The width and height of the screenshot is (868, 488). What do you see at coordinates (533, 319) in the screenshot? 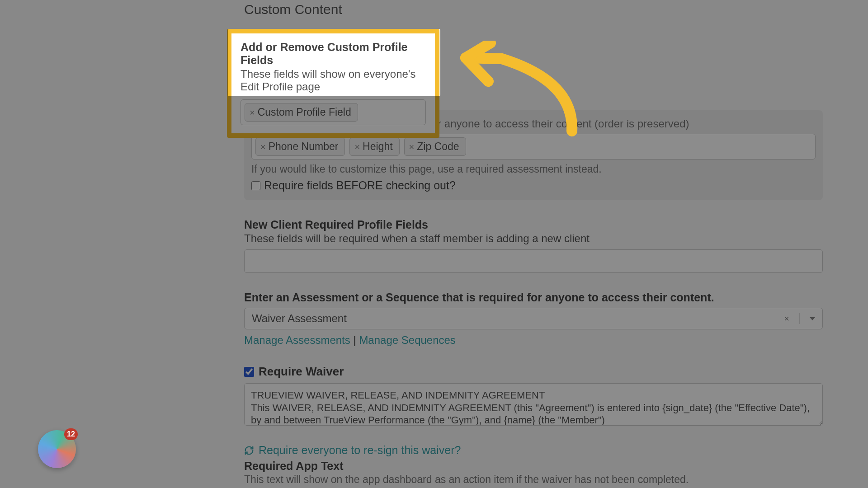
I see `assessment-select: Waiver Assessment ×` at bounding box center [533, 319].